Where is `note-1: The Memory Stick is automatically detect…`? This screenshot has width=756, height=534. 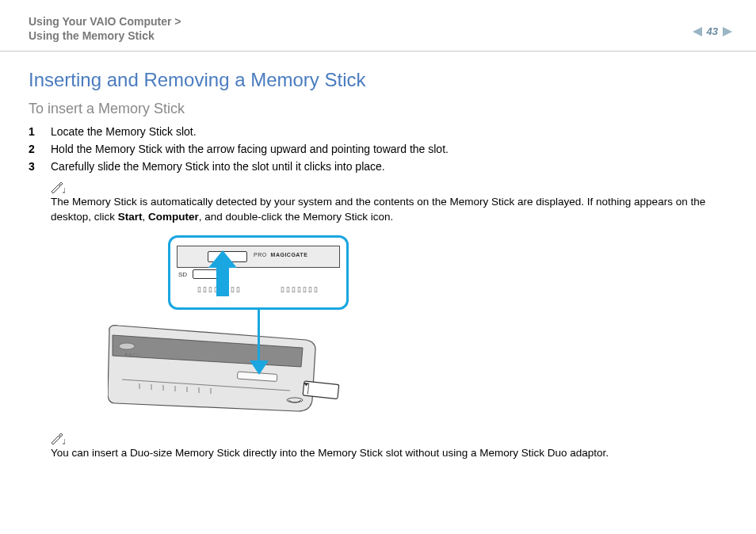
note-1: The Memory Stick is automatically detect… is located at coordinates (389, 203).